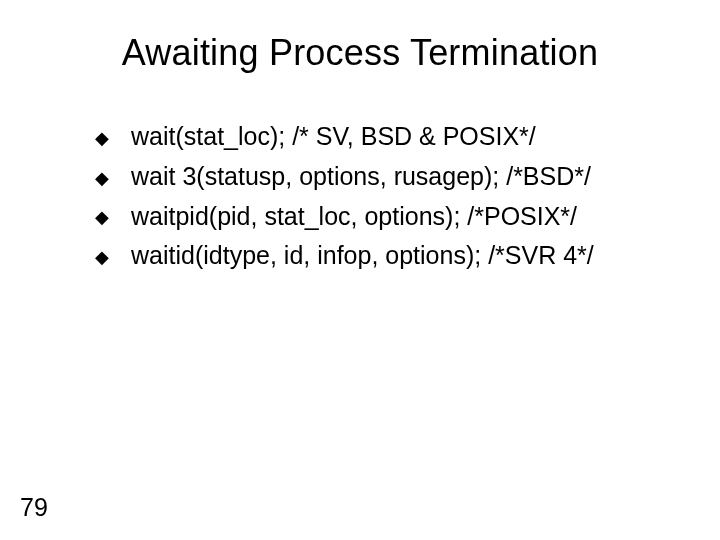 The image size is (720, 540). What do you see at coordinates (362, 256) in the screenshot?
I see `list-item-text: waitid(idtype, id, infop, options); /*SV…` at bounding box center [362, 256].